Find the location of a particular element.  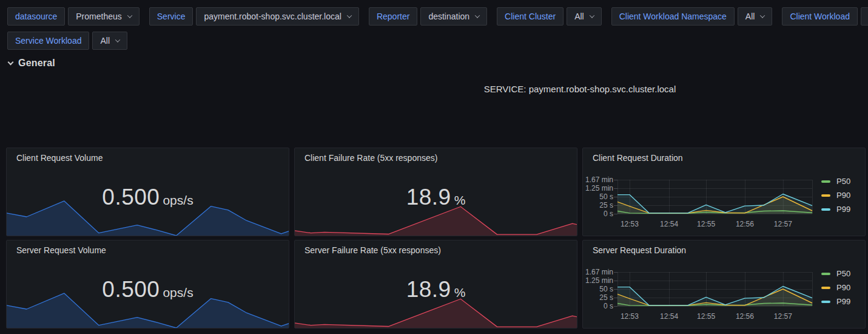

panel-header: Client Failure Rate (5xx responses) is located at coordinates (436, 157).